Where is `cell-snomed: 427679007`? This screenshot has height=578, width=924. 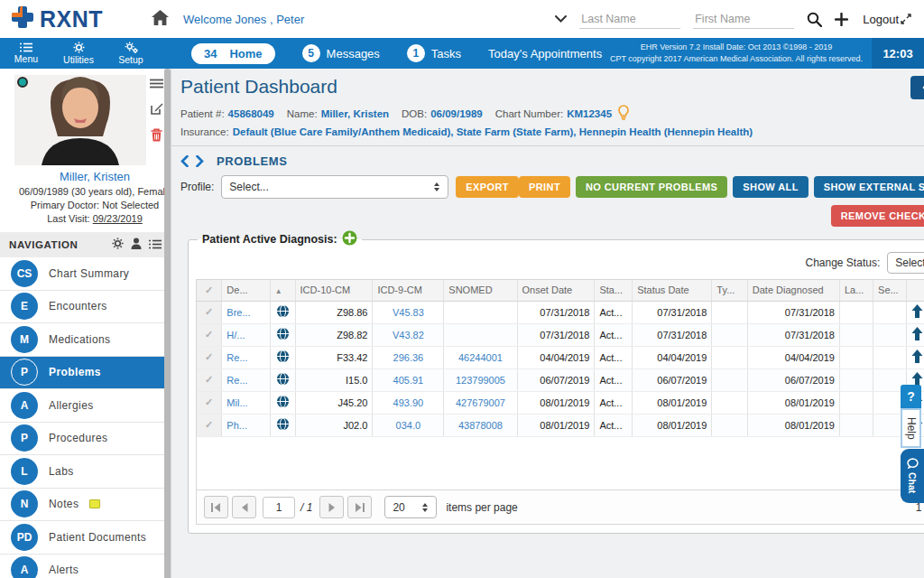 cell-snomed: 427679007 is located at coordinates (480, 403).